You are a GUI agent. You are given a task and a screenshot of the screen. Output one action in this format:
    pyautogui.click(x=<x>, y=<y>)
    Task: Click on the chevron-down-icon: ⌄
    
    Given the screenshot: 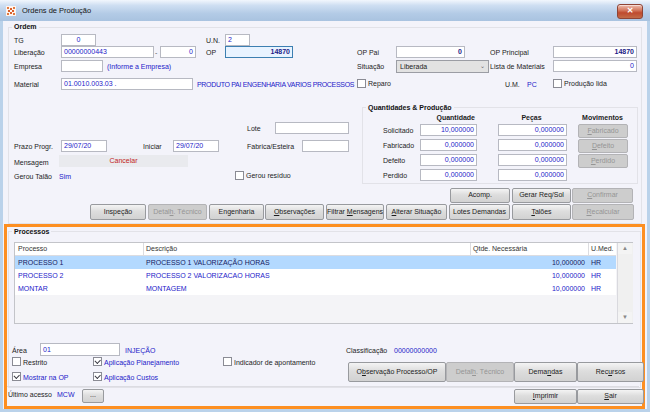 What is the action you would take?
    pyautogui.click(x=482, y=66)
    